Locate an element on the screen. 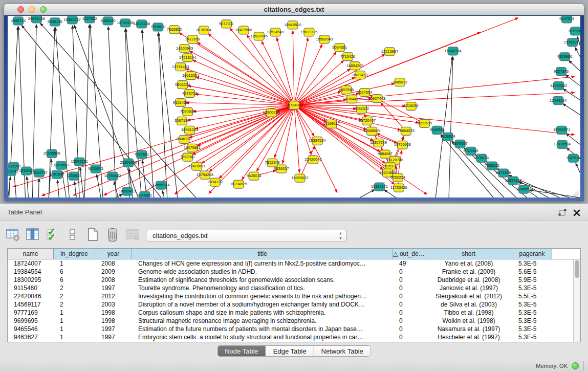  graph-node: 18961243 is located at coordinates (189, 130).